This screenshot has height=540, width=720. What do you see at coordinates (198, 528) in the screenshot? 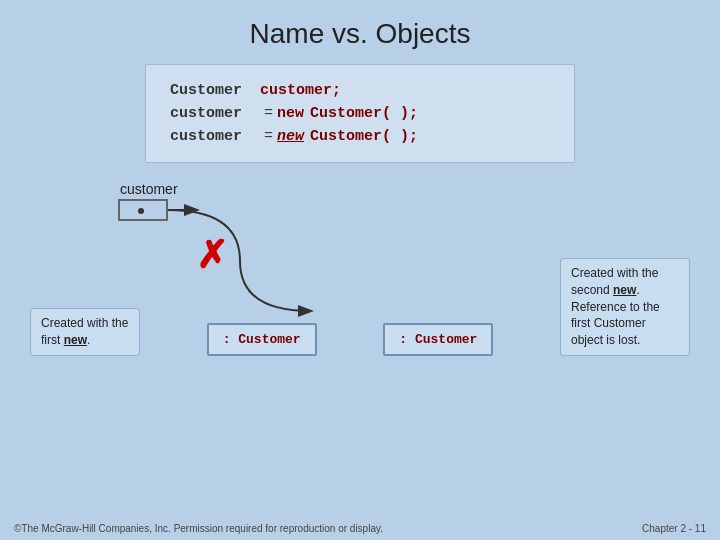
I see `footer-copyright: ©The McGraw-Hill Companies, Inc. Permiss…` at bounding box center [198, 528].